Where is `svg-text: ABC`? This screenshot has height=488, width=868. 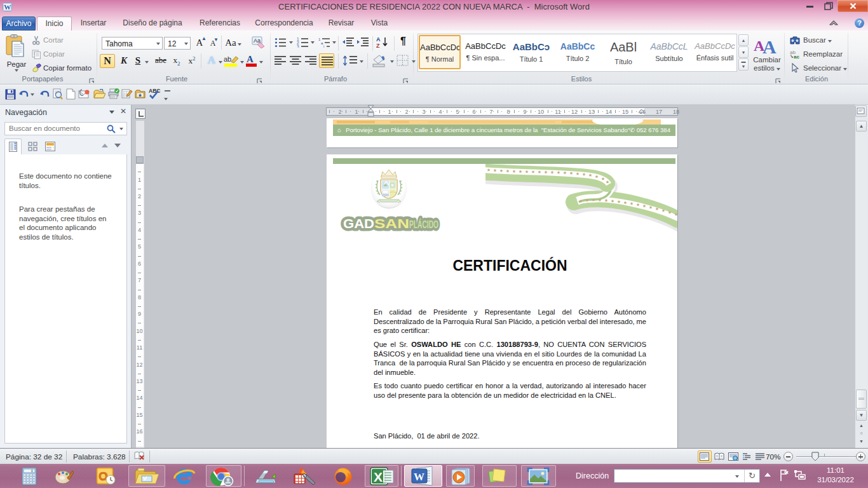
svg-text: ABC is located at coordinates (154, 91).